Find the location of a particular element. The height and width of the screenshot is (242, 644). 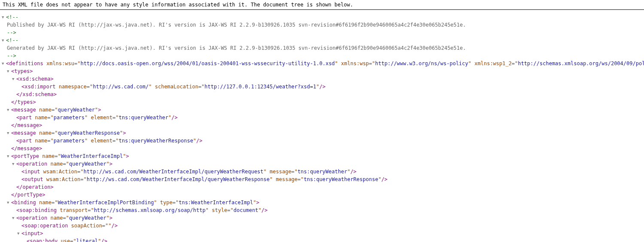

soap-operation: <soap:operation soapAction=""/> is located at coordinates (322, 226).